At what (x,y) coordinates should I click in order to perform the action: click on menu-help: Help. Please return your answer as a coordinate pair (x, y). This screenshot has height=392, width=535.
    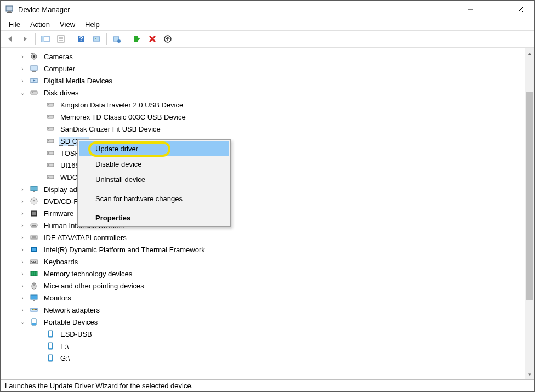
    Looking at the image, I should click on (92, 24).